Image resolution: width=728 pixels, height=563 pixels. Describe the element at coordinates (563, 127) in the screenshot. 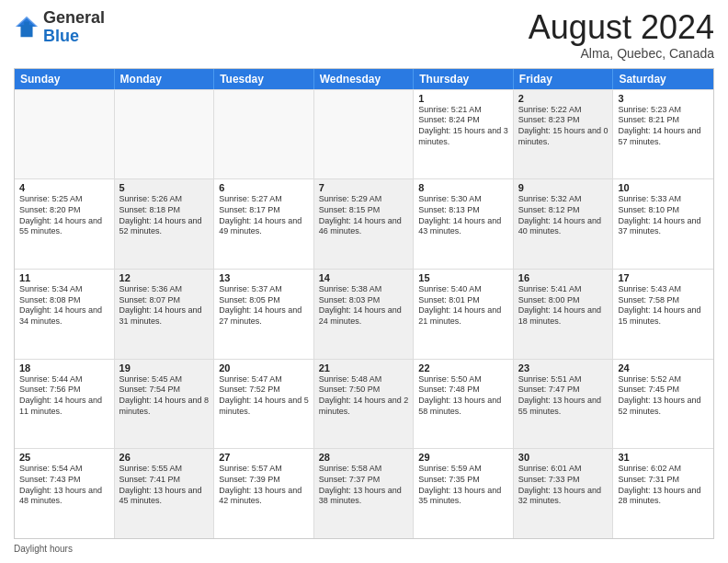

I see `cell-info: Sunrise: 5:22 AM Sunset: 8:23 PM Dayligh…` at that location.